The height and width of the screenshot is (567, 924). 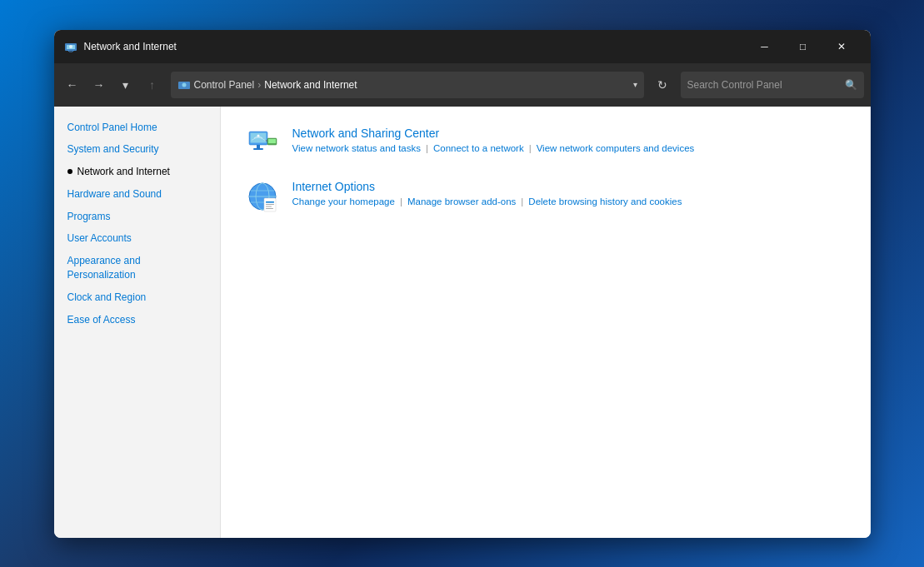 I want to click on search-input, so click(x=763, y=85).